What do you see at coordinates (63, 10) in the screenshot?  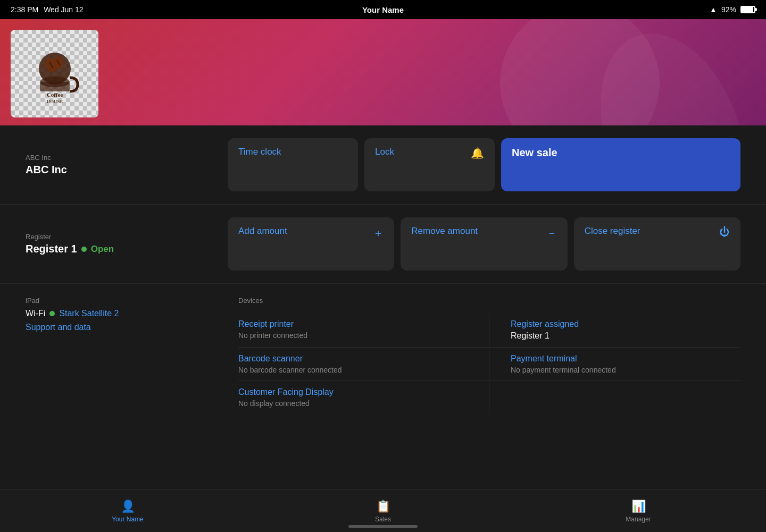 I see `date-display: Wed Jun 12` at bounding box center [63, 10].